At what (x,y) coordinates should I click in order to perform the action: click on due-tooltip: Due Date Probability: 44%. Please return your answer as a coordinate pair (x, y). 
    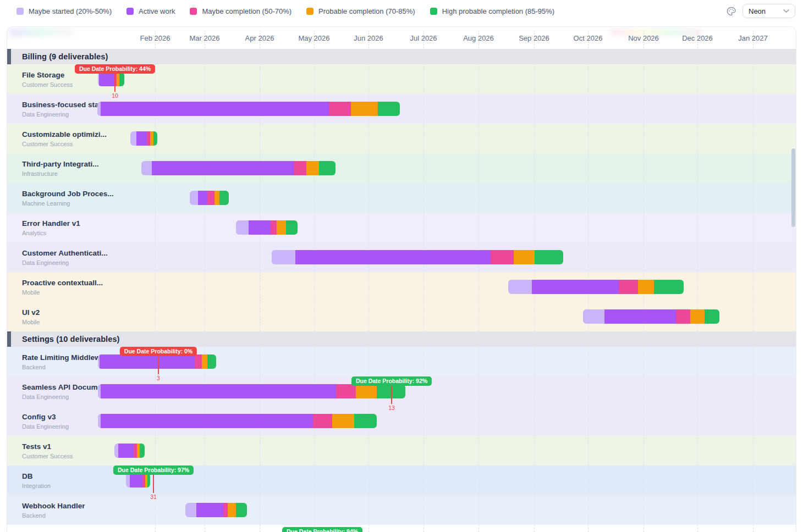
    Looking at the image, I should click on (115, 69).